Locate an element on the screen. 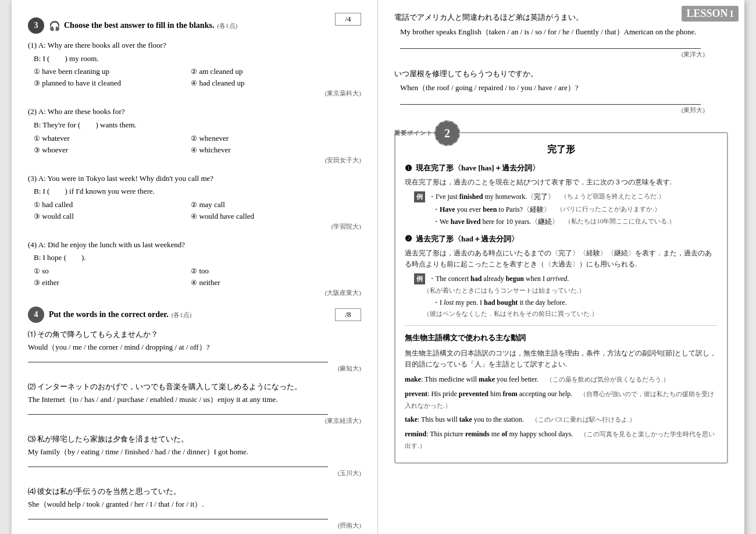 The width and height of the screenshot is (756, 534). q1-choice4: ④ had cleaned up is located at coordinates (269, 83).